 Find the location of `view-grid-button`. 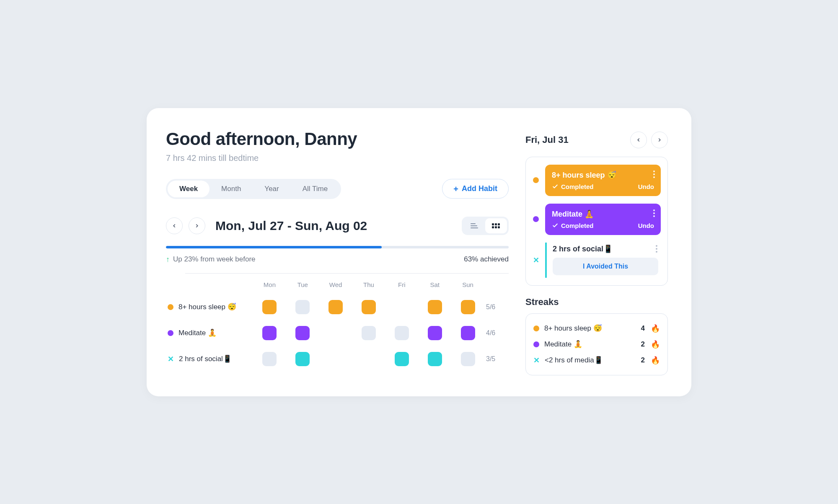

view-grid-button is located at coordinates (496, 226).